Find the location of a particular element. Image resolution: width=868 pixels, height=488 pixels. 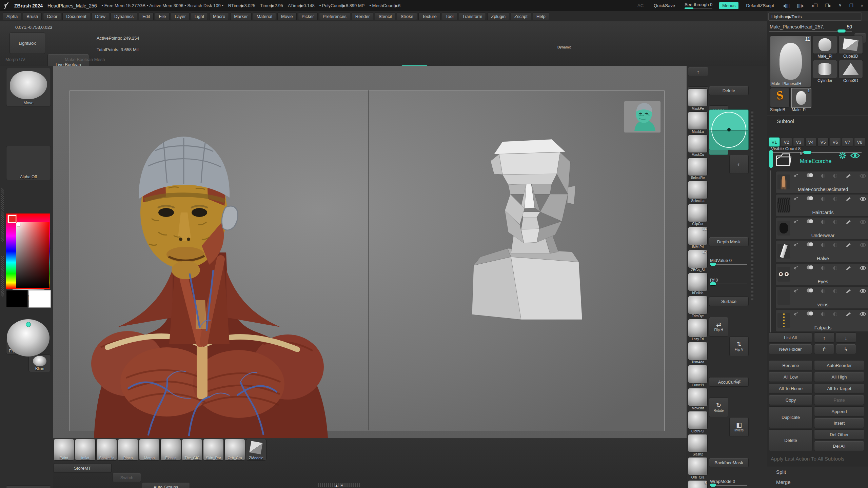

accucurve-button: AccuCurve is located at coordinates (729, 382).